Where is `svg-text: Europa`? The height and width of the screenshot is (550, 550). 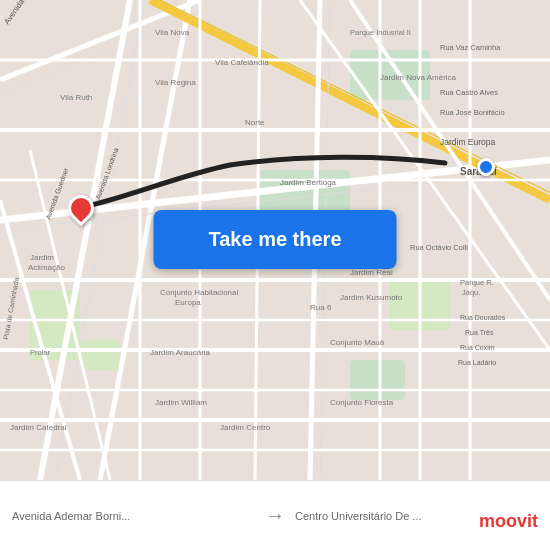 svg-text: Europa is located at coordinates (188, 302).